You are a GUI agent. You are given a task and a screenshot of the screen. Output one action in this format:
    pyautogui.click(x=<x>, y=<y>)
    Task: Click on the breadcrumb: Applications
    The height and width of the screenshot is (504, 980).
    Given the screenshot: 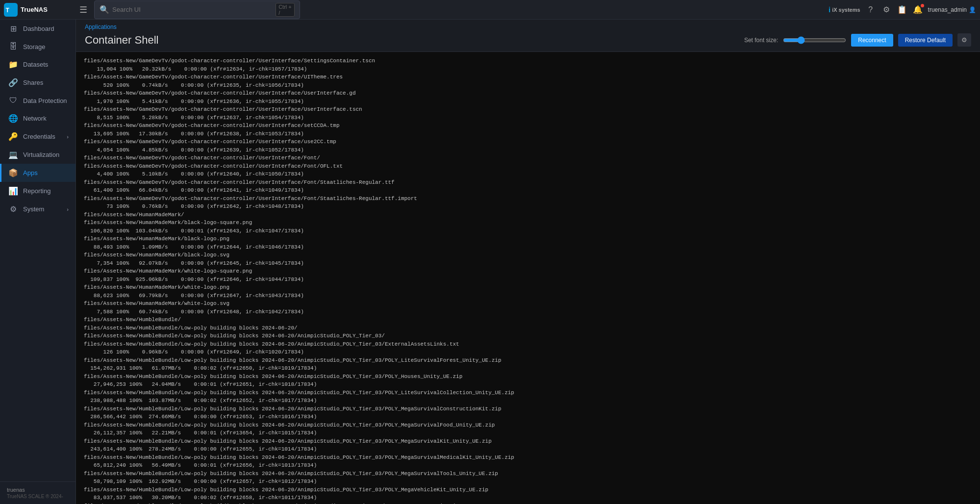 What is the action you would take?
    pyautogui.click(x=528, y=25)
    